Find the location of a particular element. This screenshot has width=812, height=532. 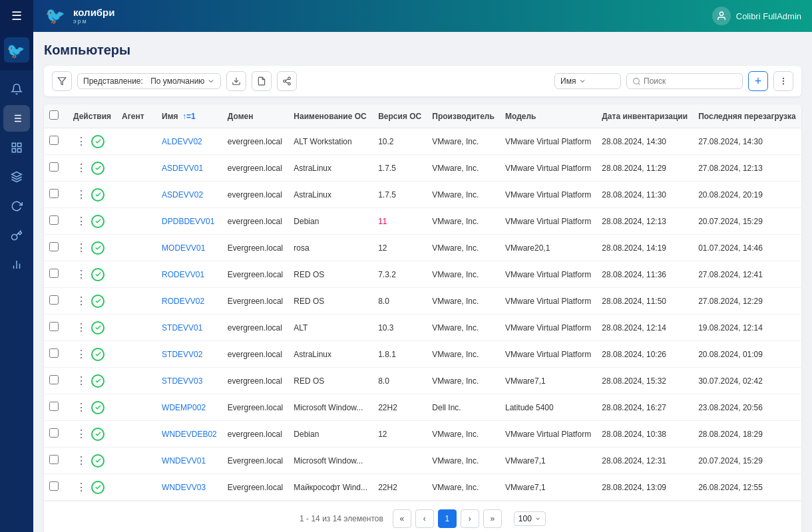

sidebar-item-refresh is located at coordinates (17, 206).